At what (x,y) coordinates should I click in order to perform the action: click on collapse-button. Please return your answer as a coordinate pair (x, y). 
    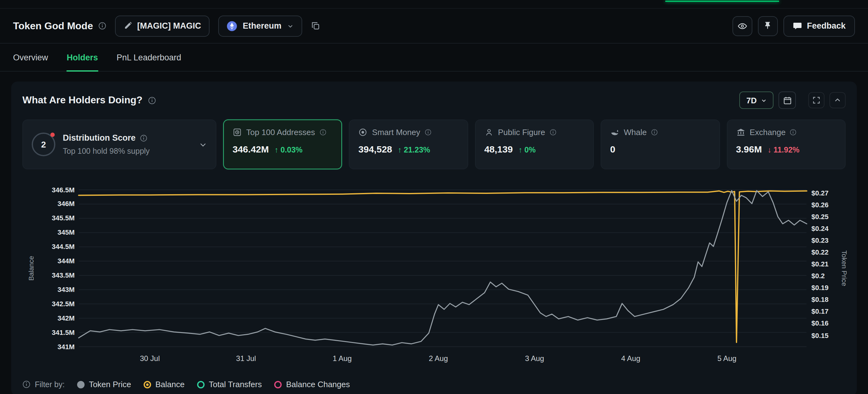
    Looking at the image, I should click on (838, 100).